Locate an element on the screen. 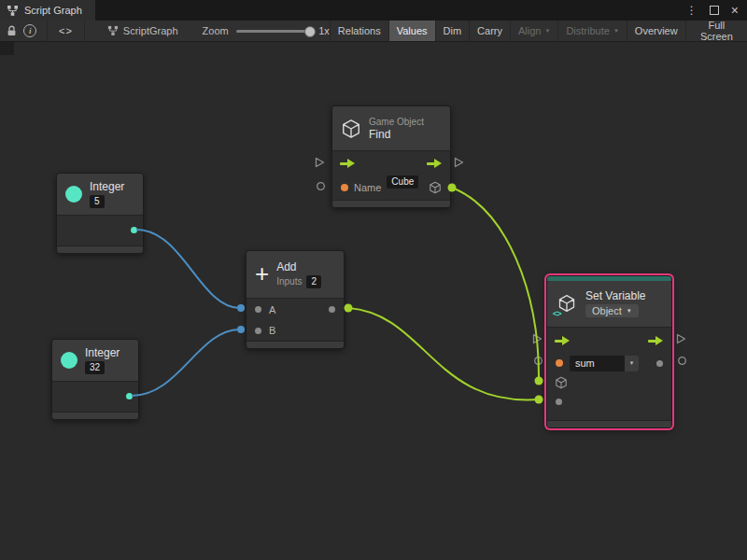 The width and height of the screenshot is (747, 560). add-icon: + is located at coordinates (261, 273).